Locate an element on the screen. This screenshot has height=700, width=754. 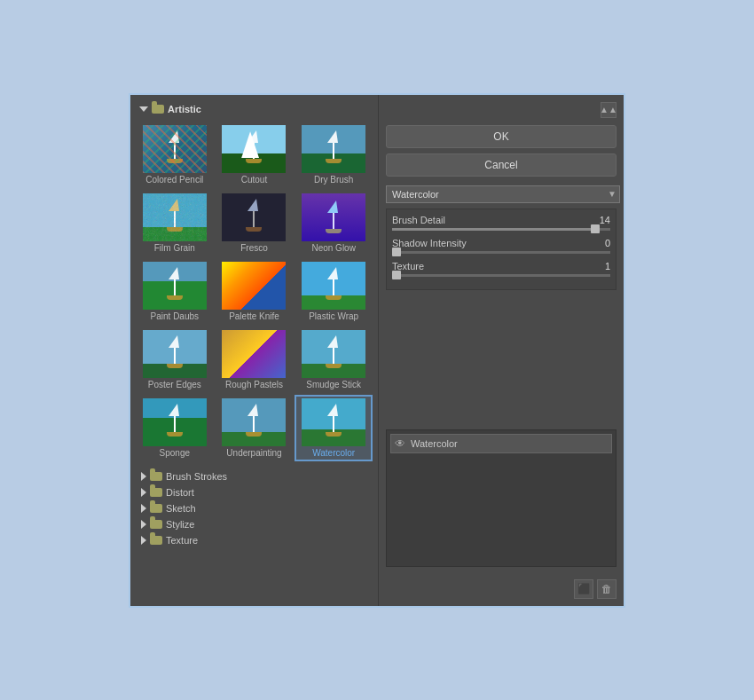
subcategory-label: Texture is located at coordinates (182, 540).